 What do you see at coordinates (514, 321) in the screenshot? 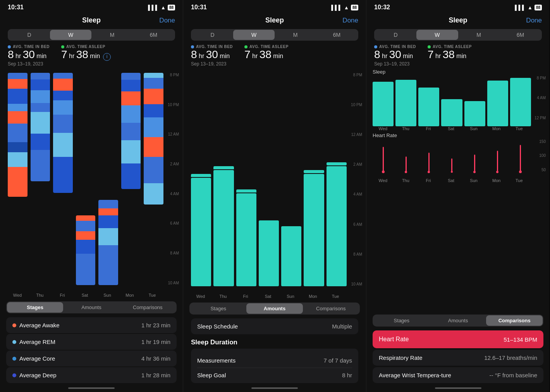
I see `tab-comparisons-3: Comparisons` at bounding box center [514, 321].